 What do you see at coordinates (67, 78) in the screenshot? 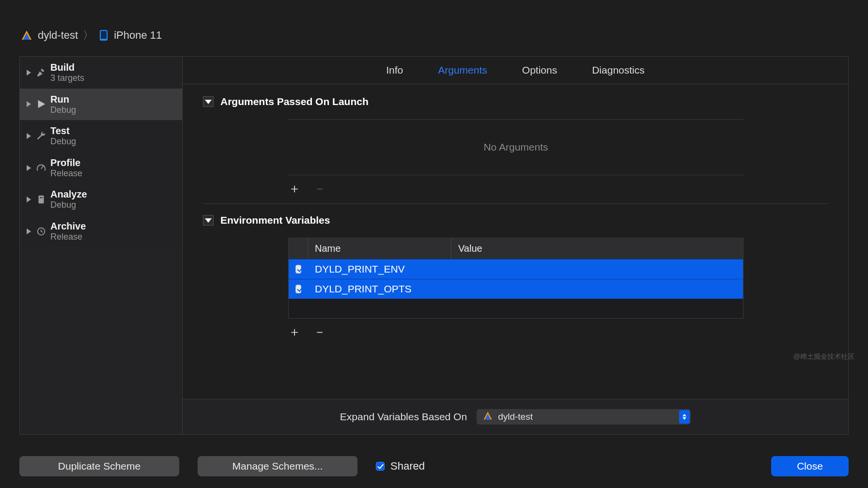
I see `sidebar-item-subtitle: 3 targets` at bounding box center [67, 78].